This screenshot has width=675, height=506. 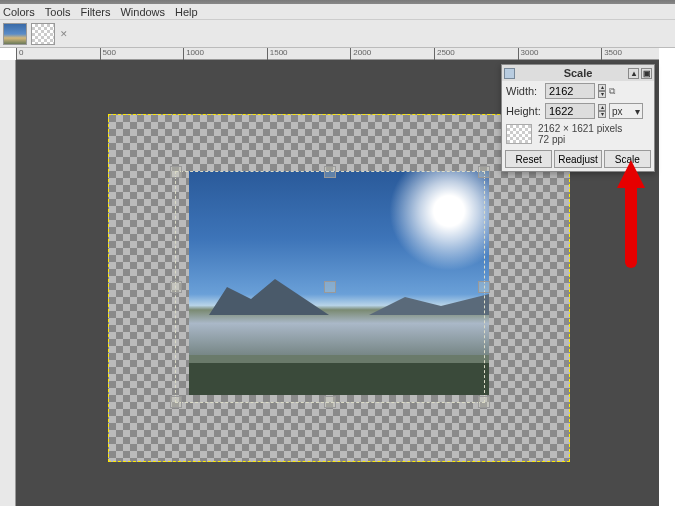 I want to click on scale-button: Scale, so click(x=628, y=159).